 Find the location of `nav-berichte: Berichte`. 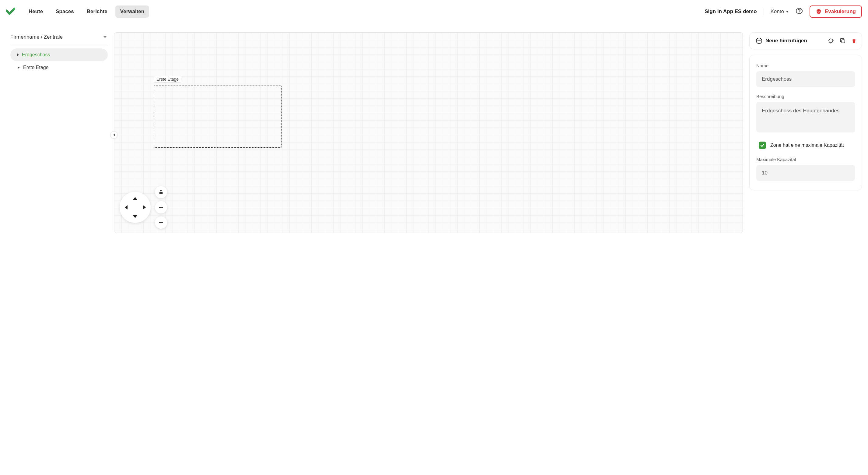

nav-berichte: Berichte is located at coordinates (97, 11).